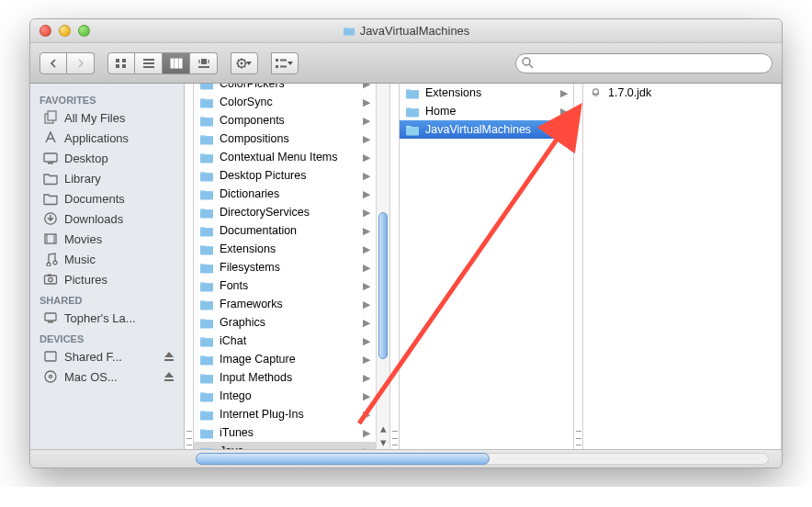 The width and height of the screenshot is (812, 507). What do you see at coordinates (285, 120) in the screenshot?
I see `list-item: Components▶` at bounding box center [285, 120].